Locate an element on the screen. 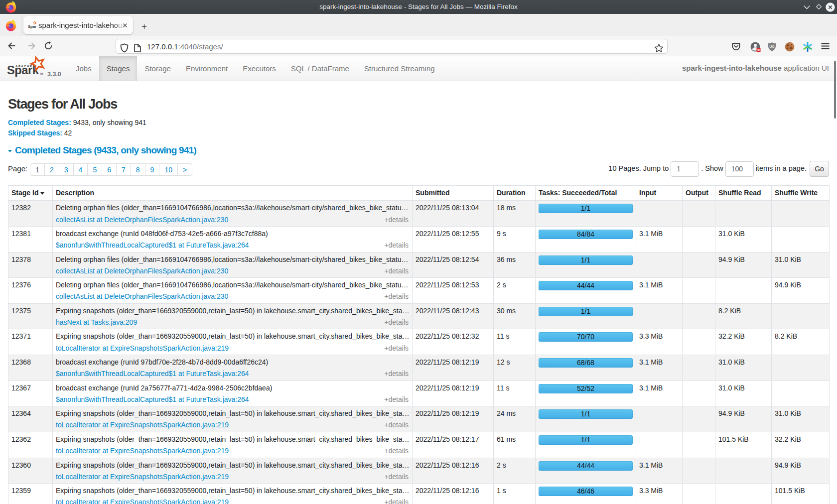  svg-text: TM is located at coordinates (42, 74).